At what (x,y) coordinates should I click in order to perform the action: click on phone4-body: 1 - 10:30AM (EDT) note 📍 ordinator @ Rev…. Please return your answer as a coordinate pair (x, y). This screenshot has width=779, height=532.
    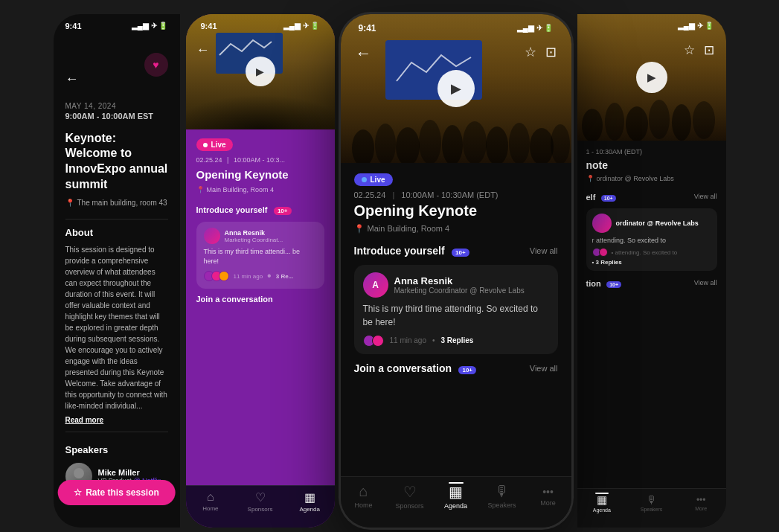
    Looking at the image, I should click on (652, 314).